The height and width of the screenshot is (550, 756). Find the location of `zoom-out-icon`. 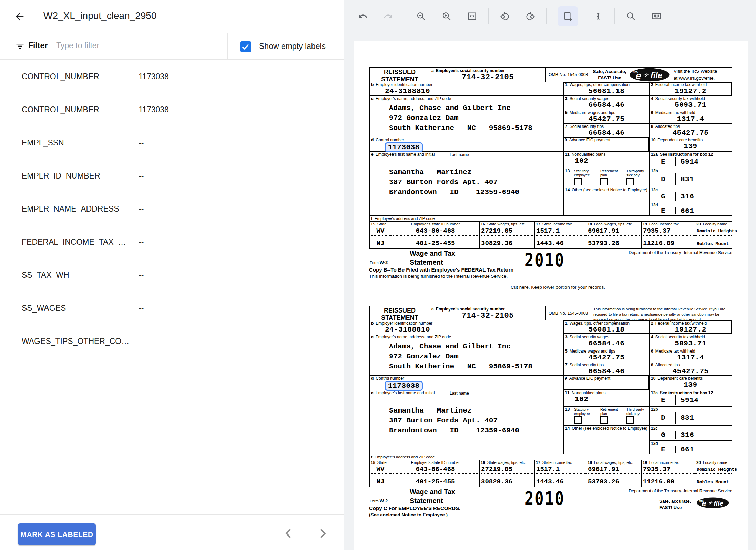

zoom-out-icon is located at coordinates (421, 16).